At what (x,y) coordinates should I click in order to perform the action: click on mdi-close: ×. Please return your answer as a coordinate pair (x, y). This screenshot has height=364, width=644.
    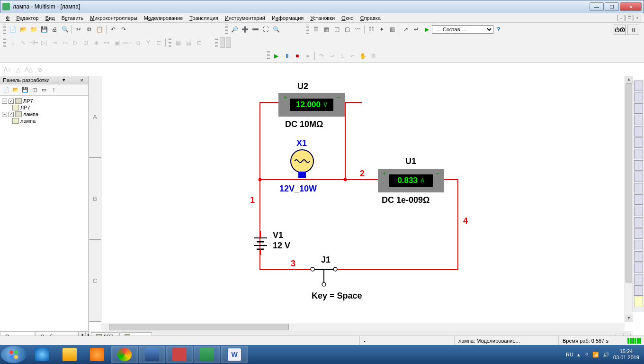
    Looking at the image, I should click on (637, 18).